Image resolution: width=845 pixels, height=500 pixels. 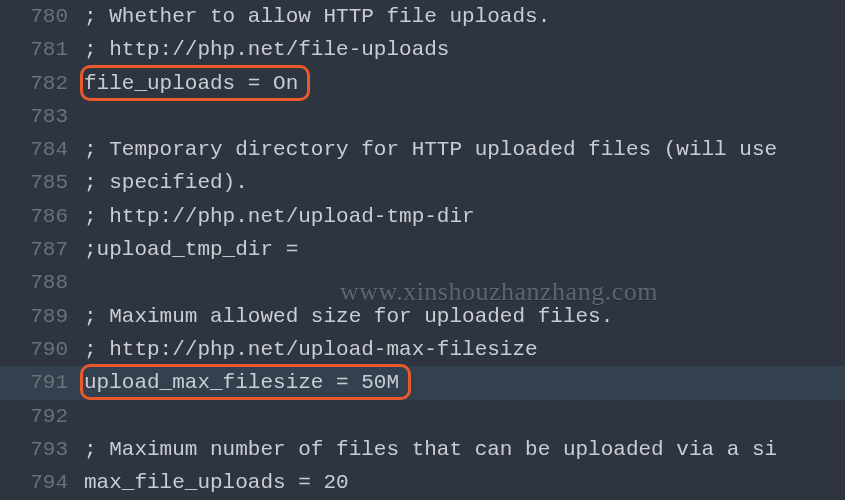 I want to click on line-text: upload_max_filesize = 50M, so click(x=236, y=382).